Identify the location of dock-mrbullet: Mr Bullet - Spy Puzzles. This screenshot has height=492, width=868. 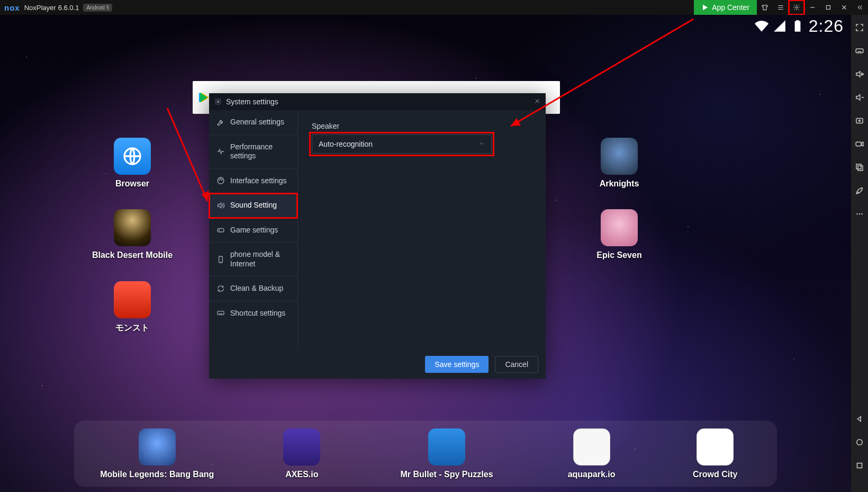
(447, 454).